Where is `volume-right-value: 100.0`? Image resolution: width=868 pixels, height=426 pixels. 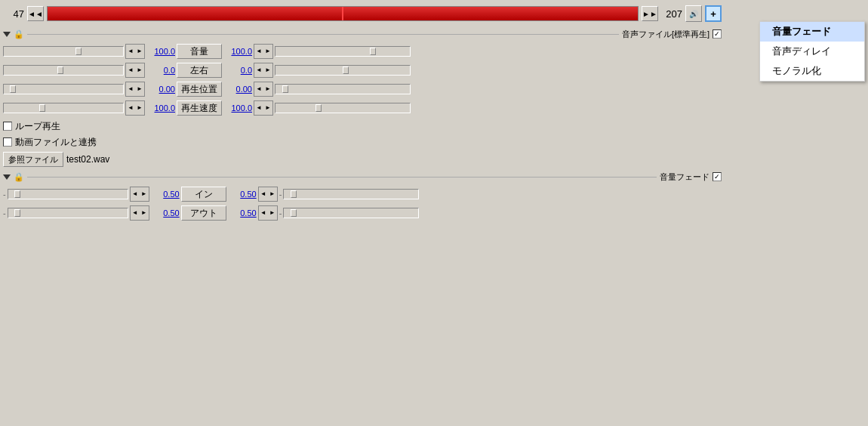
volume-right-value: 100.0 is located at coordinates (238, 51).